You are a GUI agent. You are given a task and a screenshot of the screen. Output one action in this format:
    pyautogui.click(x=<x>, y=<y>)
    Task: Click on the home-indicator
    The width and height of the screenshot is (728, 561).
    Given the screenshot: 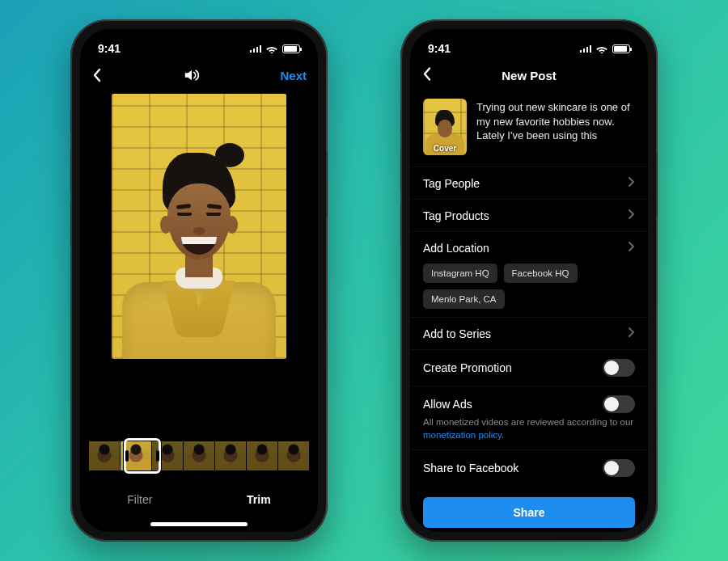 What is the action you would take?
    pyautogui.click(x=199, y=524)
    